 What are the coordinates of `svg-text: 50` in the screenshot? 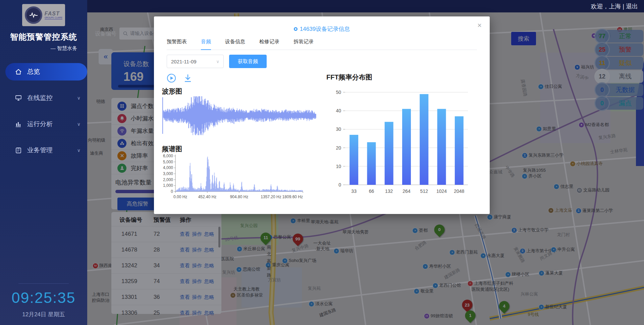 It's located at (338, 92).